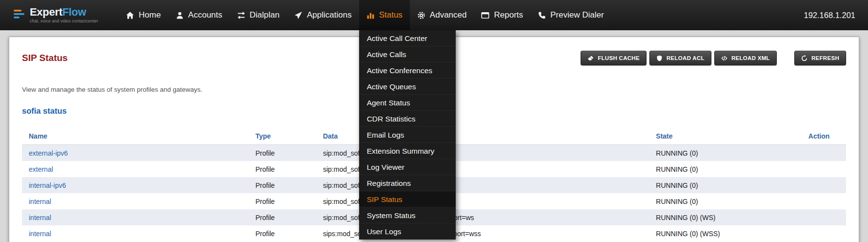  Describe the element at coordinates (746, 58) in the screenshot. I see `reload-xml-button: RELOAD XML` at that location.